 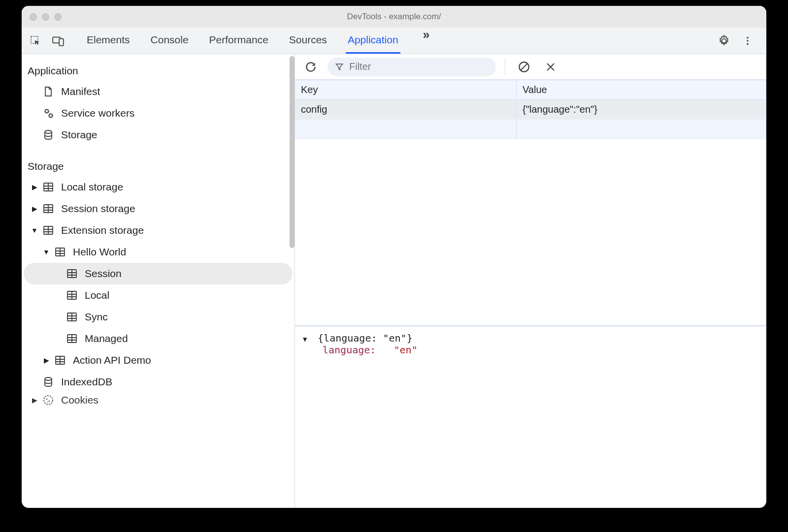 What do you see at coordinates (748, 41) in the screenshot?
I see `more-options-icon` at bounding box center [748, 41].